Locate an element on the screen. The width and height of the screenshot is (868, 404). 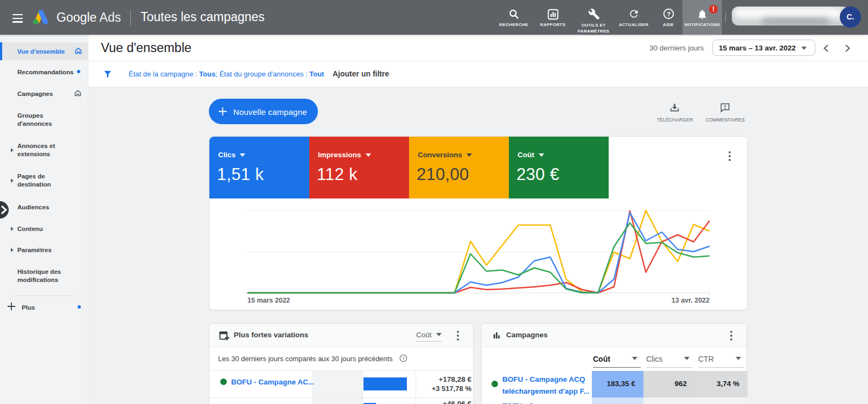
svg-text: 13 avr. 2022 is located at coordinates (691, 300).